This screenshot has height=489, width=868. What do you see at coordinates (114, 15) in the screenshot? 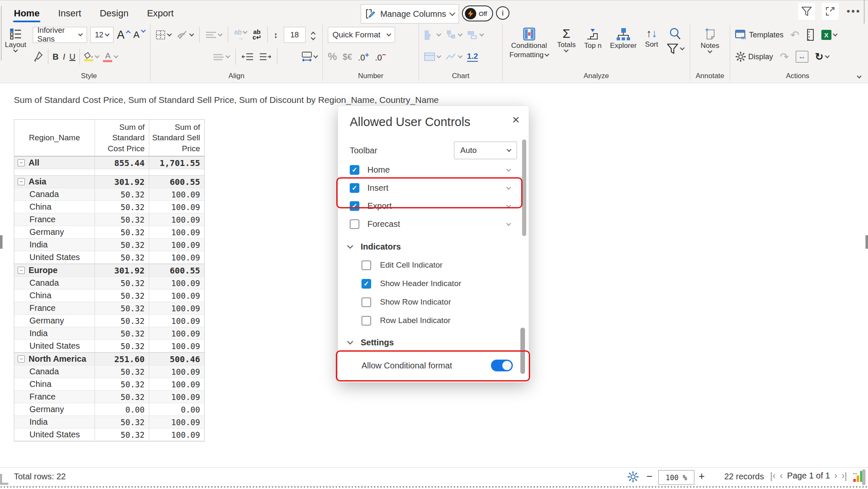
I see `tab-design: Design` at bounding box center [114, 15].